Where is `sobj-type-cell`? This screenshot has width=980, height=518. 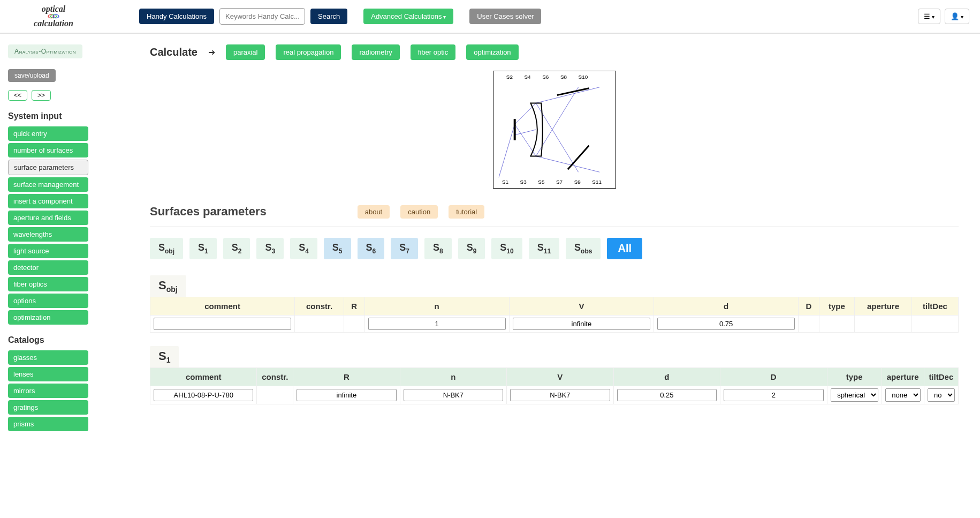
sobj-type-cell is located at coordinates (837, 324).